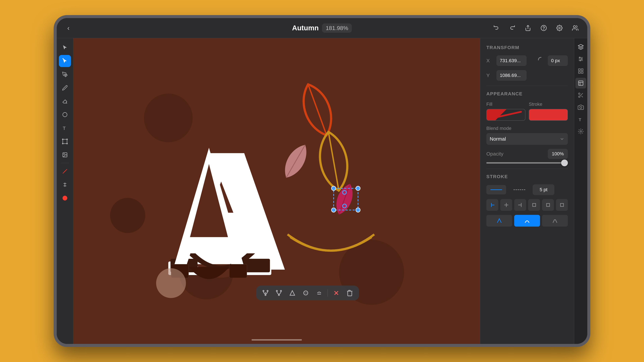 The width and height of the screenshot is (644, 362). I want to click on x-label: X, so click(490, 60).